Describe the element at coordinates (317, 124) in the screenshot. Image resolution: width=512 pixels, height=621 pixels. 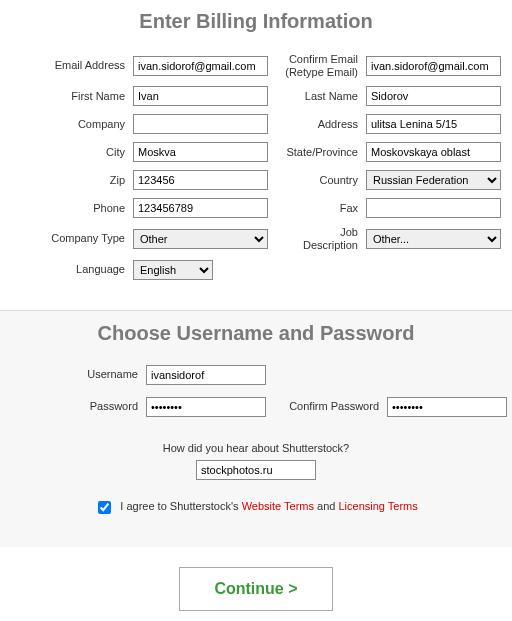
I see `label-address: Address` at that location.